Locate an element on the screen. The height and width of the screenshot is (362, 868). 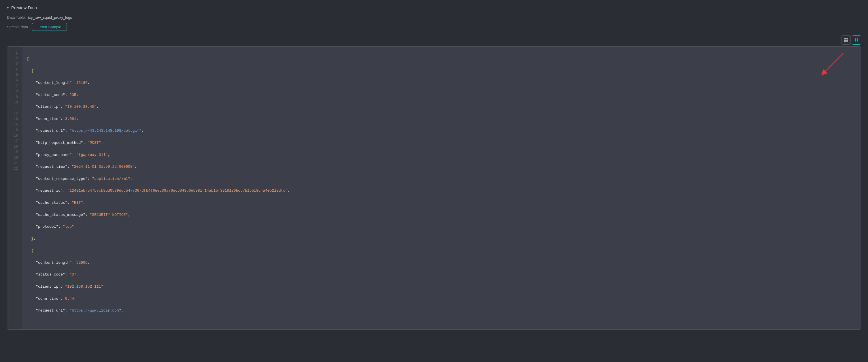
json-view-button: {} is located at coordinates (857, 40).